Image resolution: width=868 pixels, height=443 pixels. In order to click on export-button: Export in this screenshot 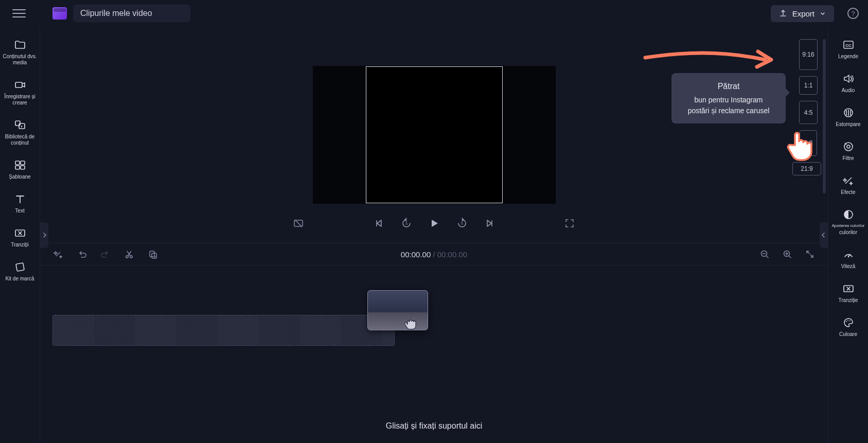, I will do `click(803, 13)`.